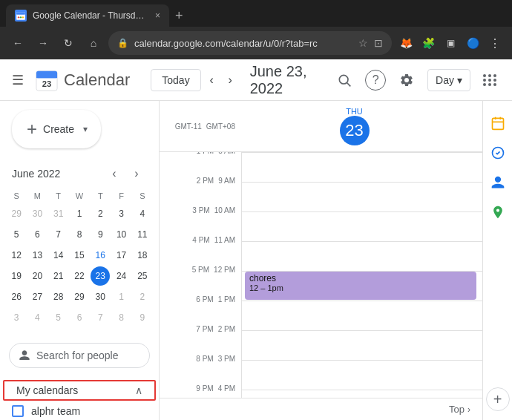 Image resolution: width=512 pixels, height=420 pixels. I want to click on cal-day: 17, so click(122, 255).